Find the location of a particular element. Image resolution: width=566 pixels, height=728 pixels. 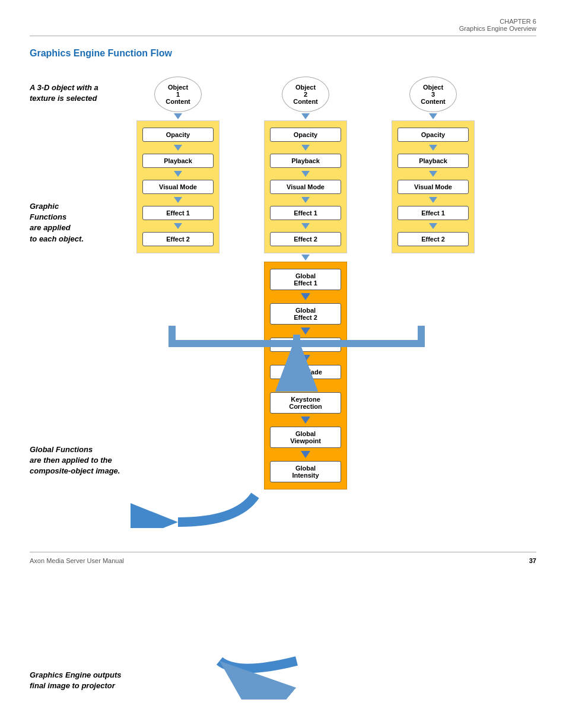

effect2-1: Effect 2 is located at coordinates (178, 239).